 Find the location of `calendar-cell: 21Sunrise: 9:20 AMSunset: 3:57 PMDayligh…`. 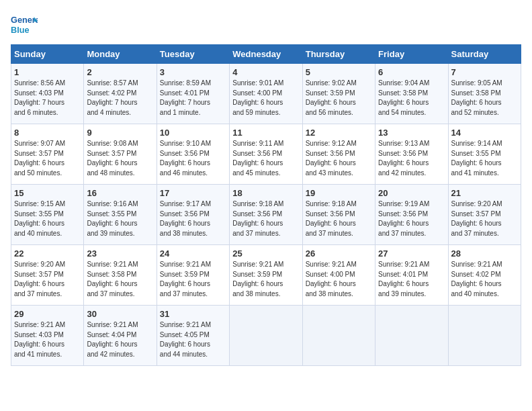

calendar-cell: 21Sunrise: 9:20 AMSunset: 3:57 PMDayligh… is located at coordinates (484, 215).